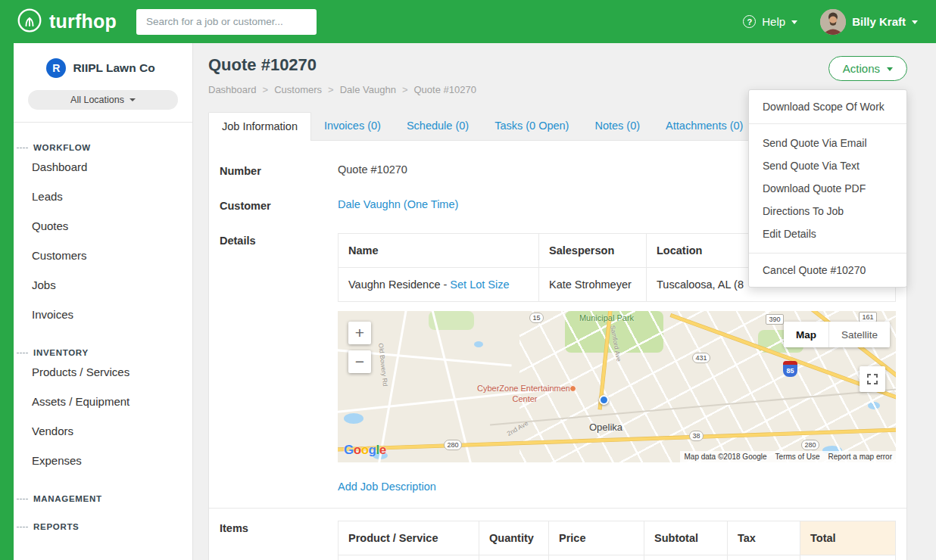 This screenshot has width=936, height=560. I want to click on sidebar-item-products-services: Products / Services, so click(103, 372).